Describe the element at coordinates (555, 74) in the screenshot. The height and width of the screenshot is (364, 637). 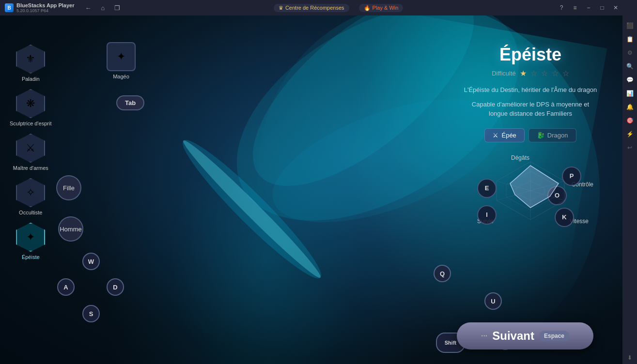
I see `star-4: ☆` at that location.